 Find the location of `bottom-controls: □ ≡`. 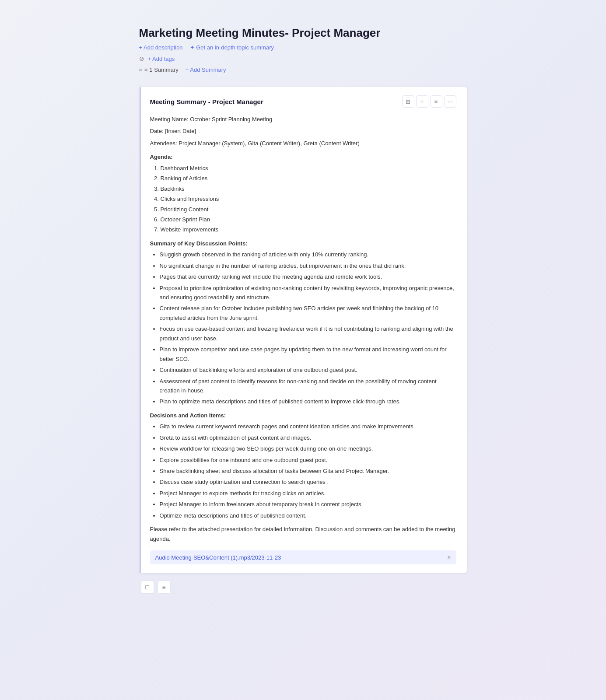

bottom-controls: □ ≡ is located at coordinates (303, 587).